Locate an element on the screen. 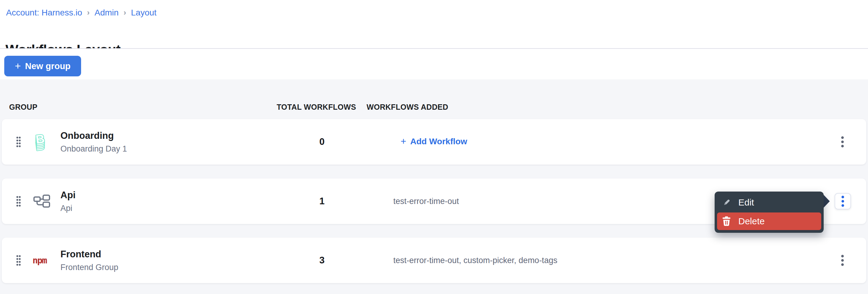 The image size is (868, 294). total-workflows-count: 1 is located at coordinates (322, 201).